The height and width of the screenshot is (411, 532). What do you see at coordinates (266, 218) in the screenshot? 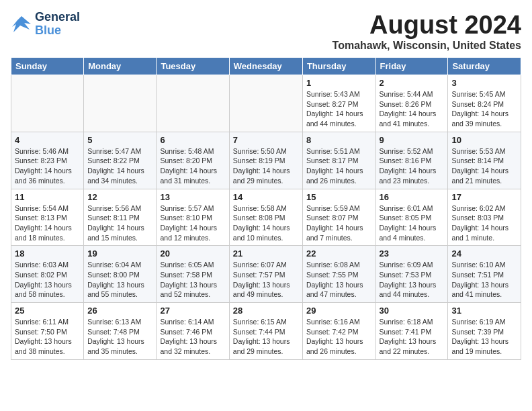
I see `calendar-cell: 14Sunrise: 5:58 AM Sunset: 8:08 PM Dayli…` at bounding box center [266, 218].